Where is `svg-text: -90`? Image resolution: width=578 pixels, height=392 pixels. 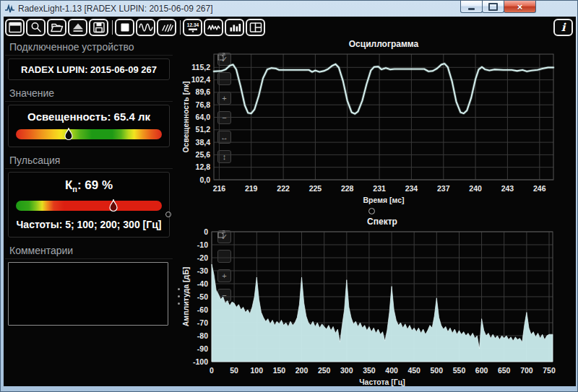
svg-text: -90 is located at coordinates (202, 349).